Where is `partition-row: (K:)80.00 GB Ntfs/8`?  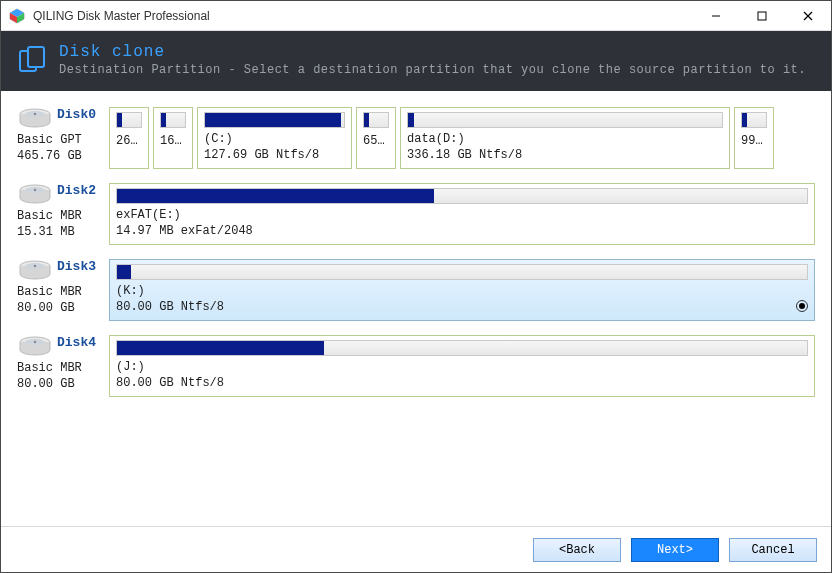 partition-row: (K:)80.00 GB Ntfs/8 is located at coordinates (462, 290).